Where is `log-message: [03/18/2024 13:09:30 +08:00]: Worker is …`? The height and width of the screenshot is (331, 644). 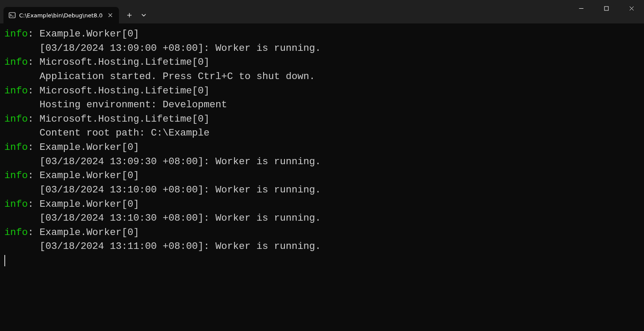 log-message: [03/18/2024 13:09:30 +08:00]: Worker is … is located at coordinates (322, 162).